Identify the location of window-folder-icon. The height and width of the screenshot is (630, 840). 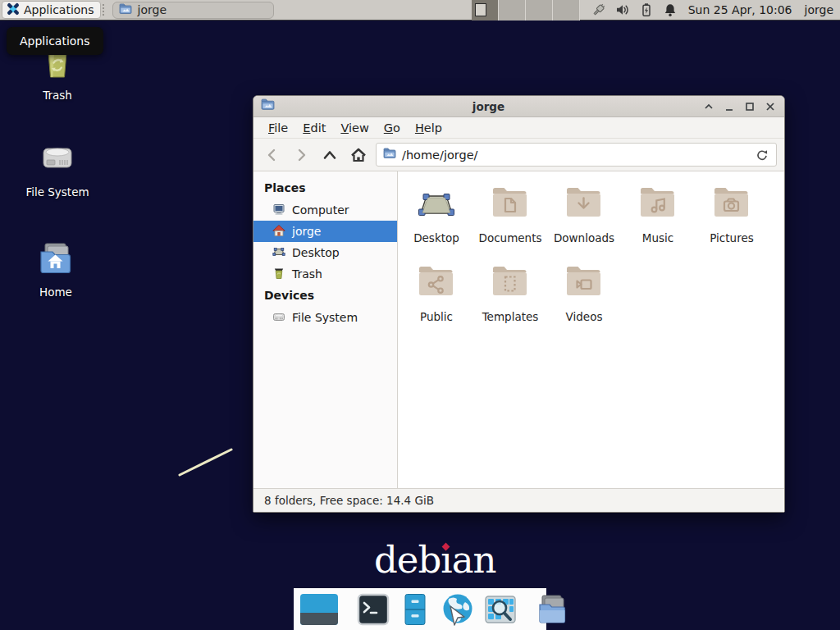
(267, 107).